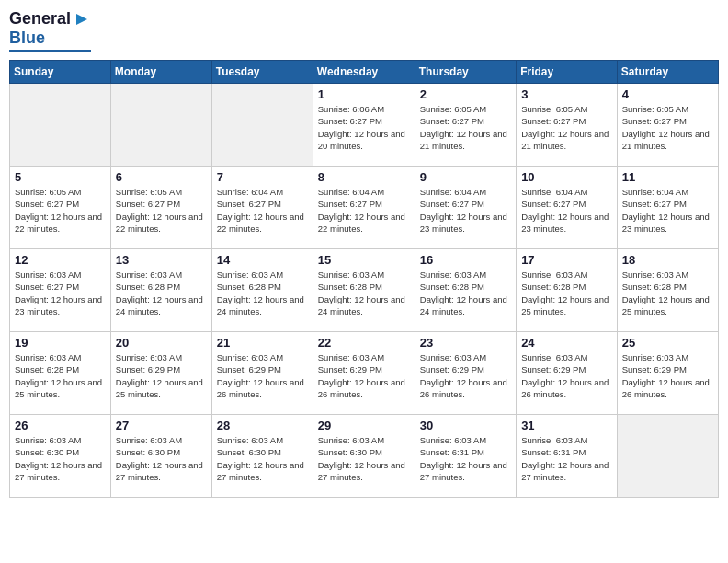 Image resolution: width=728 pixels, height=563 pixels. Describe the element at coordinates (465, 125) in the screenshot. I see `calendar-day-cell: 2Sunrise: 6:05 AMSunset: 6:27 PMDaylight…` at that location.